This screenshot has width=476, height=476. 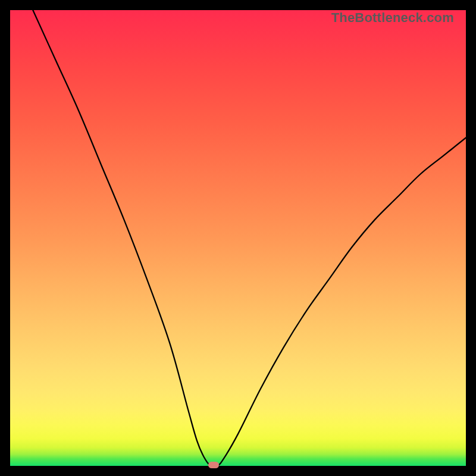 What do you see at coordinates (214, 465) in the screenshot?
I see `optimum-marker` at bounding box center [214, 465].